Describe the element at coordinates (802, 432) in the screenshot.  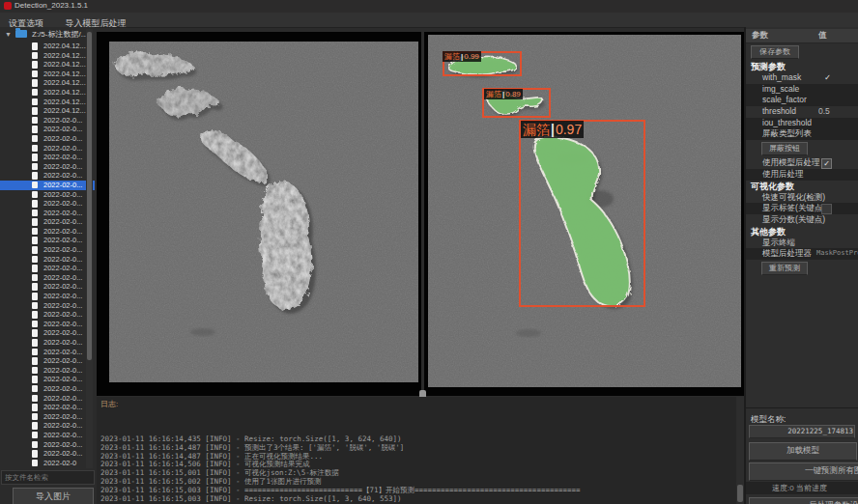
I see `model-name-field: 20221225_174813` at that location.